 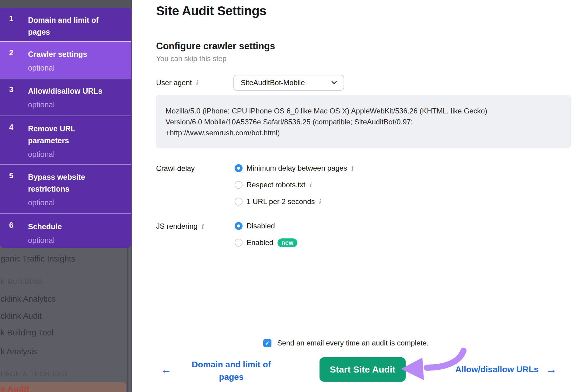 I want to click on start-site-audit-button: Start Site Audit, so click(x=363, y=369).